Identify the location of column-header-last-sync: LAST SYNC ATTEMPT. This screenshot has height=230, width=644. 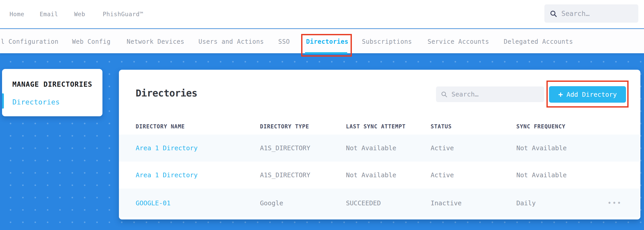
(388, 127).